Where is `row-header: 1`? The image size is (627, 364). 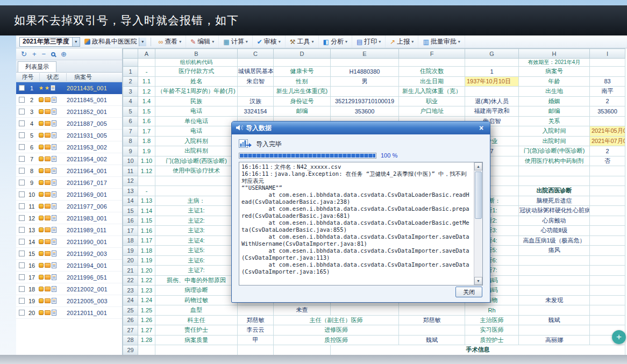 row-header: 1 is located at coordinates (131, 72).